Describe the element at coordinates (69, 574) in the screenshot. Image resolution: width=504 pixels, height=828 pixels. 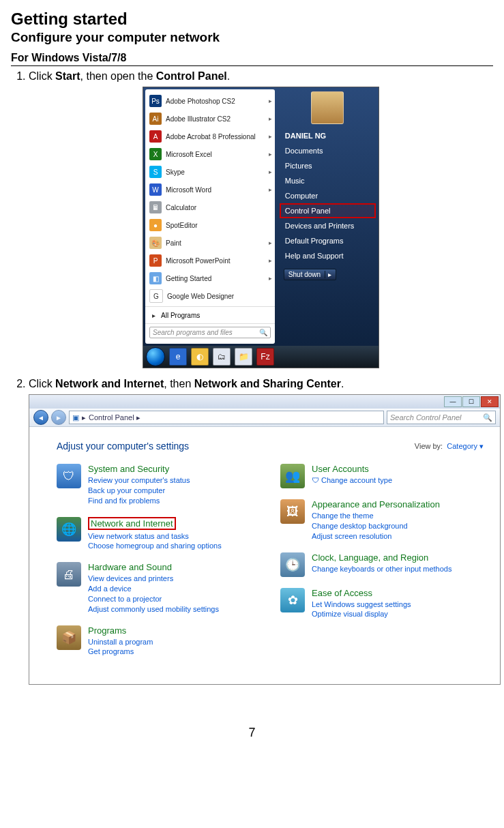
I see `category-icon: 🖨` at that location.